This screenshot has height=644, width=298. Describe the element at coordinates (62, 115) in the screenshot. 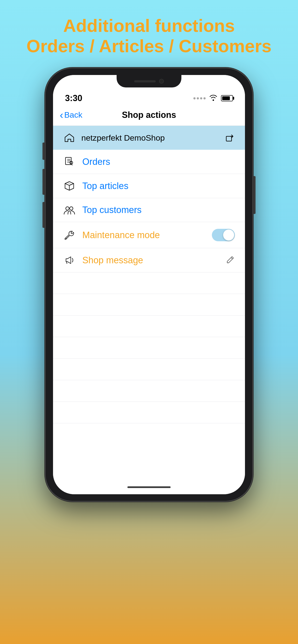

I see `back-chevron-icon: ‹` at that location.